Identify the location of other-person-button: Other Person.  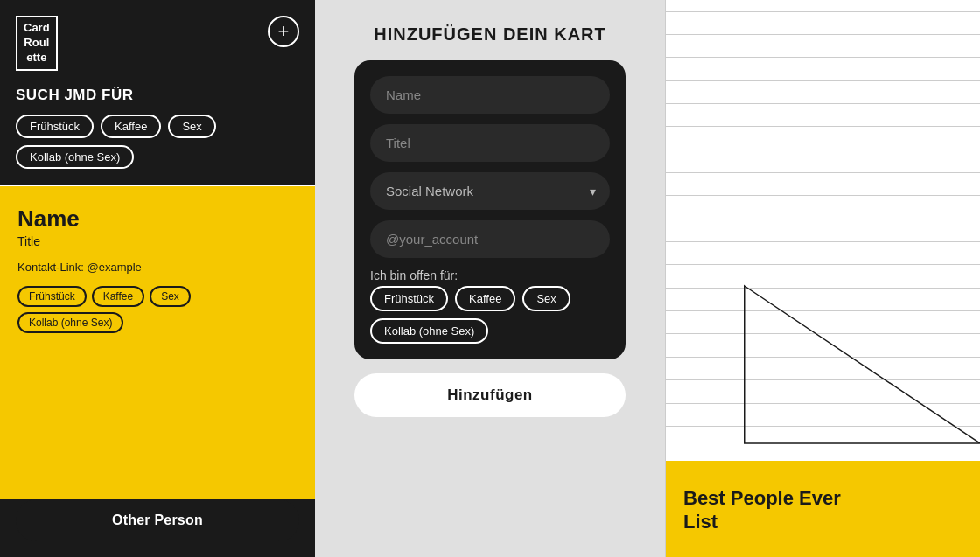
(158, 520).